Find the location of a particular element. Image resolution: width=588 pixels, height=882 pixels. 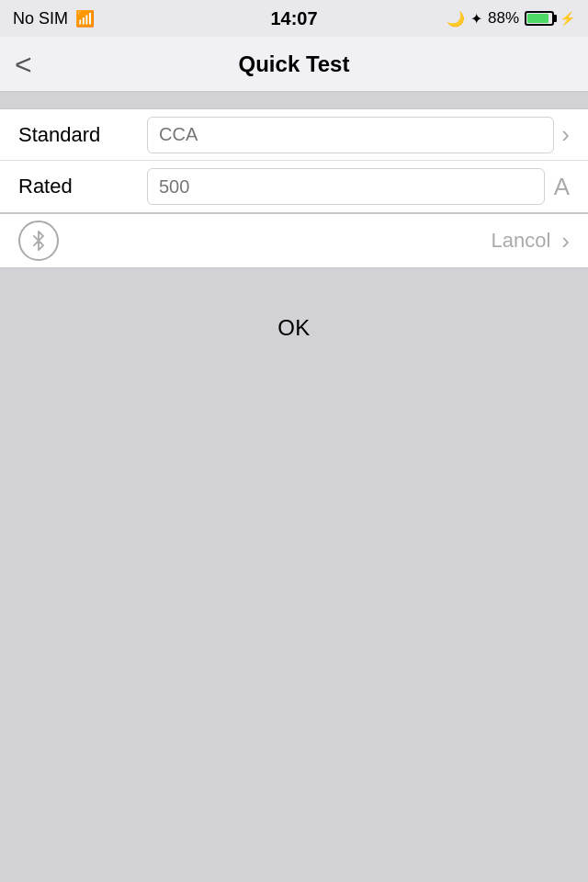

back-button: < is located at coordinates (24, 64).